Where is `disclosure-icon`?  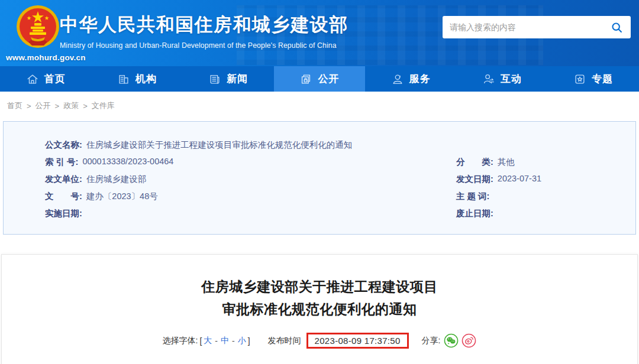
disclosure-icon is located at coordinates (306, 79).